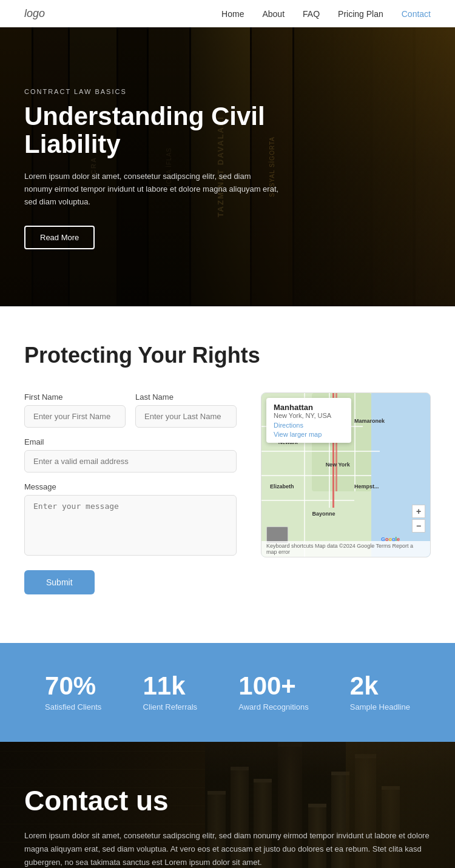 This screenshot has width=455, height=868. I want to click on email-input, so click(130, 461).